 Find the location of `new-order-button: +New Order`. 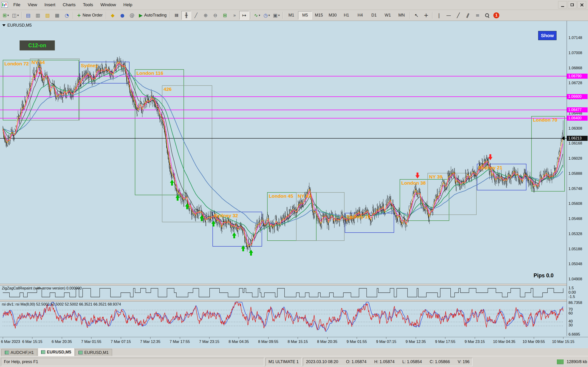

new-order-button: +New Order is located at coordinates (90, 15).